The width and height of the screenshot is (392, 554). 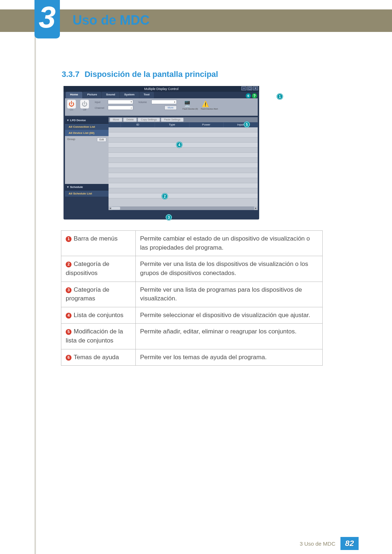 What do you see at coordinates (72, 110) in the screenshot?
I see `power-on-label: On` at bounding box center [72, 110].